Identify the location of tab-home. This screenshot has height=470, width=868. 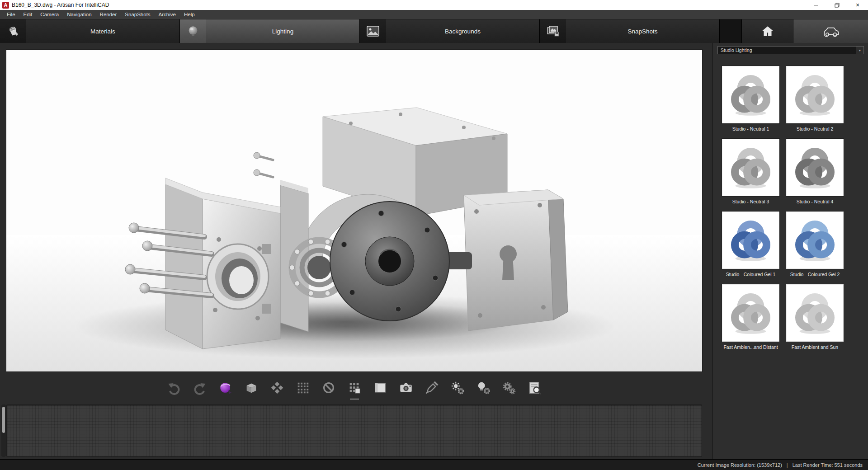
(767, 31).